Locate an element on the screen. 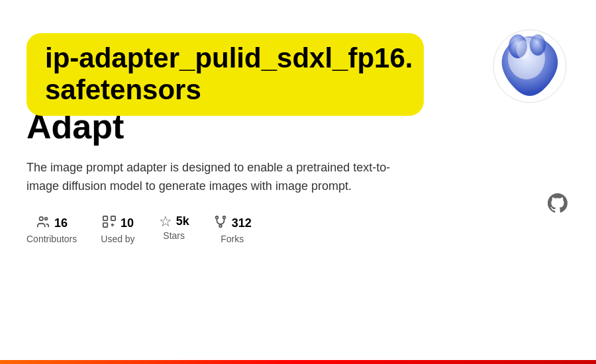 This screenshot has height=364, width=596. stat-forks-top: 312 is located at coordinates (232, 224).